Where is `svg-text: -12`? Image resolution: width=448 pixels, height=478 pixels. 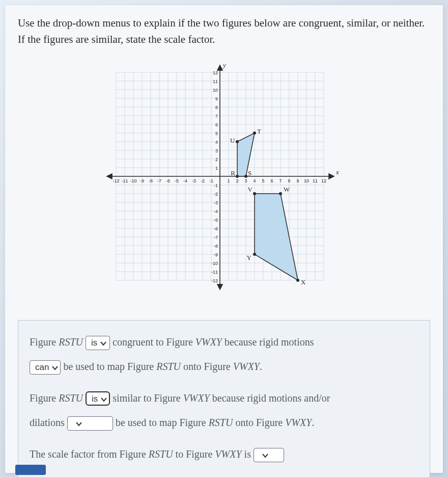
svg-text: -12 is located at coordinates (215, 281).